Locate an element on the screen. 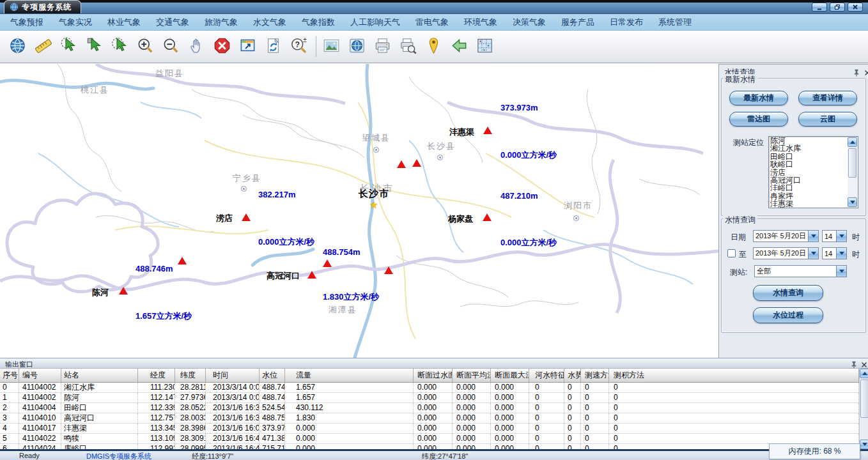 Image resolution: width=868 pixels, height=460 pixels. column-header-12: 河水特征码 is located at coordinates (547, 376).